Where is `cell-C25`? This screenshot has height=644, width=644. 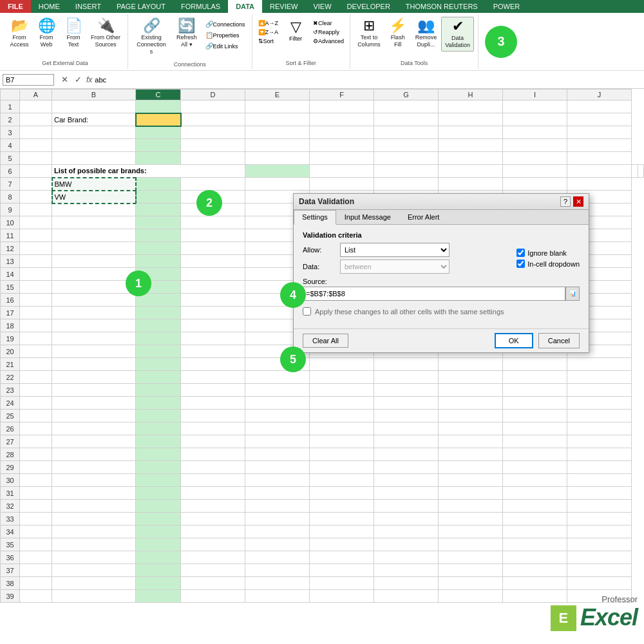
cell-C25 is located at coordinates (158, 416).